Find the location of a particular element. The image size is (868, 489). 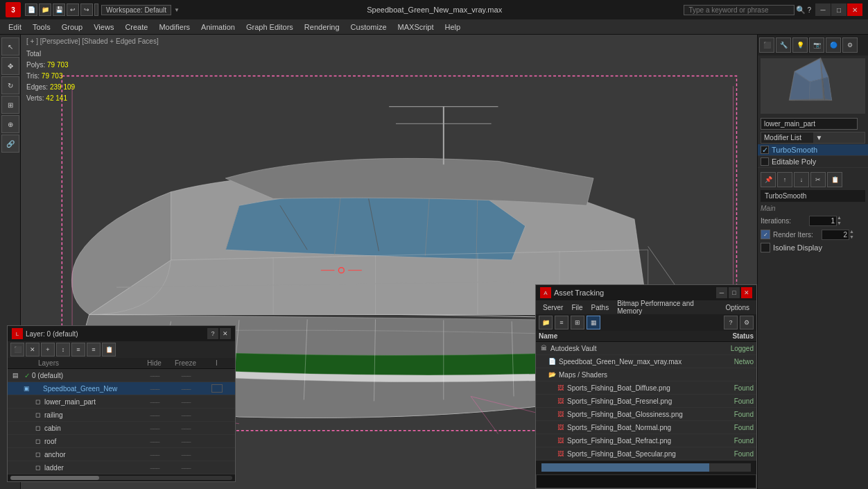

menu-rendering: Rendering is located at coordinates (322, 27).